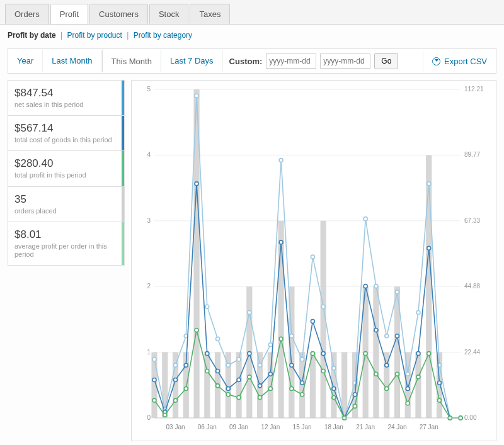  What do you see at coordinates (307, 374) in the screenshot?
I see `series-profit` at bounding box center [307, 374].